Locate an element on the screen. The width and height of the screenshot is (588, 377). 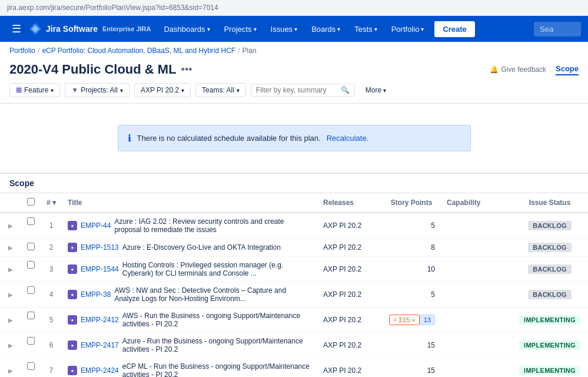
num-header-label: # is located at coordinates (48, 203).